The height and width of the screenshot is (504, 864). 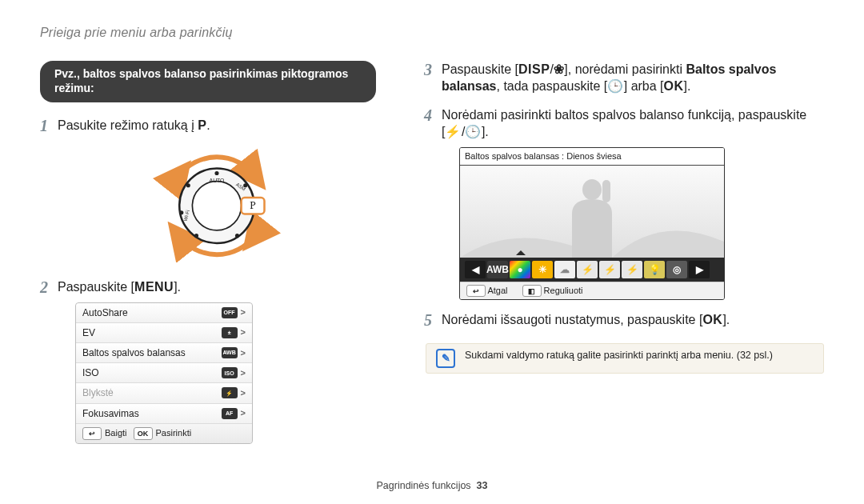 What do you see at coordinates (592, 224) in the screenshot?
I see `camera-preview-panel: Baltos spalvos balansas : Dienos šviesa` at bounding box center [592, 224].